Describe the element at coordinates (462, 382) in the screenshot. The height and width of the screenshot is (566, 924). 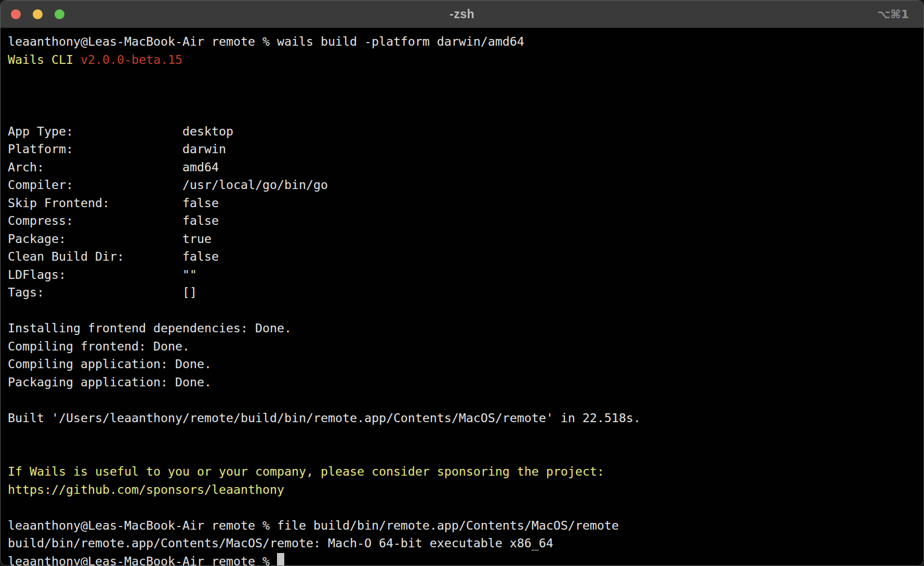
I see `terminal-line: Packaging application: Done.` at that location.